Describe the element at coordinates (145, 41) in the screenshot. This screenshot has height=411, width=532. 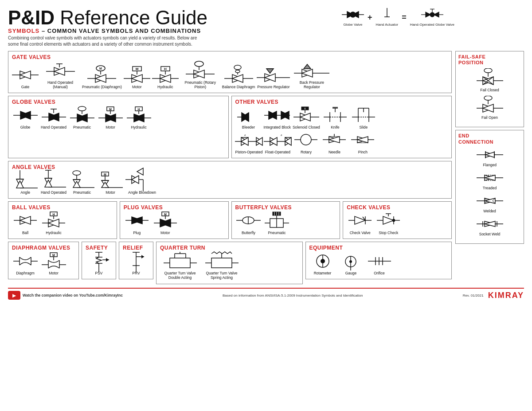
I see `header-description: Combining control valve symbols with act…` at that location.